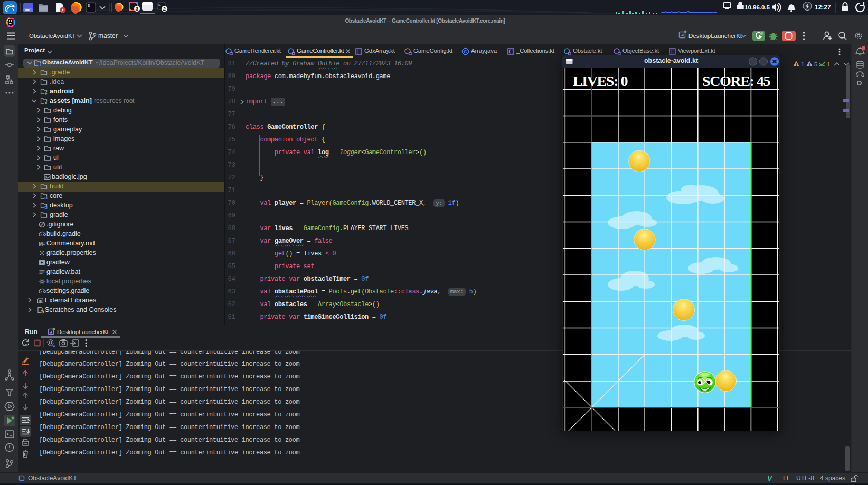  What do you see at coordinates (770, 478) in the screenshot?
I see `svg-text: V` at bounding box center [770, 478].